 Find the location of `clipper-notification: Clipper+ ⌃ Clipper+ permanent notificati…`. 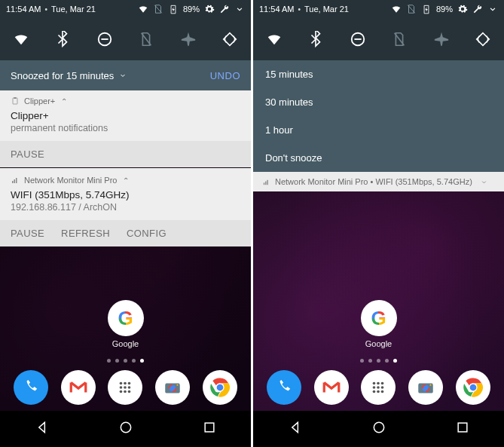

clipper-notification: Clipper+ ⌃ Clipper+ permanent notificati… is located at coordinates (125, 129).